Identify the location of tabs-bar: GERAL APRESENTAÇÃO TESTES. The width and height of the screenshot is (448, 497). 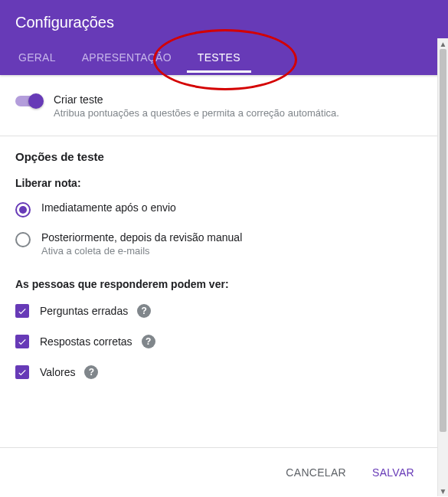
(224, 57).